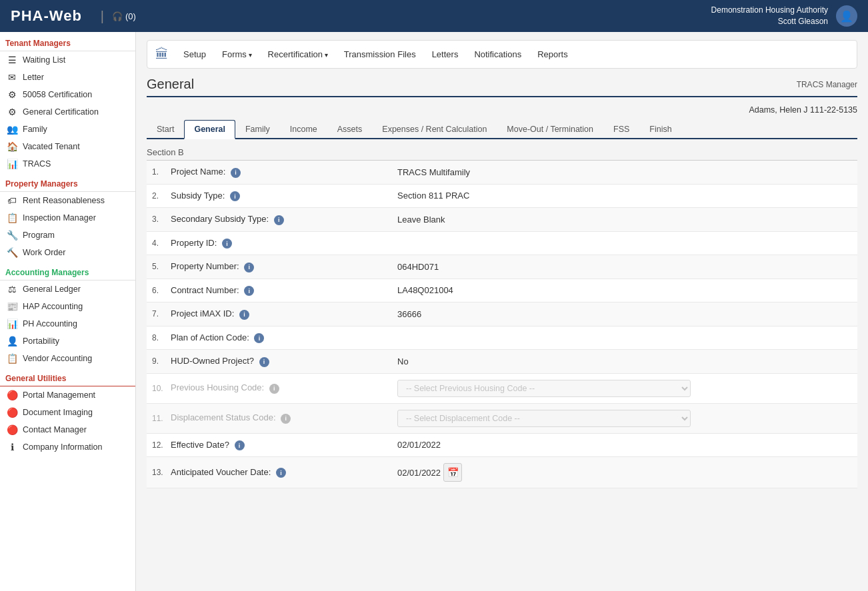 The height and width of the screenshot is (591, 868). Describe the element at coordinates (68, 412) in the screenshot. I see `sidebar-item-document-imaging: 🔴Document Imaging` at that location.